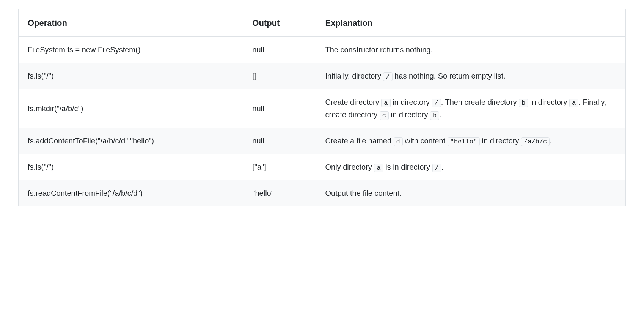  I want to click on cell-output: [], so click(280, 76).